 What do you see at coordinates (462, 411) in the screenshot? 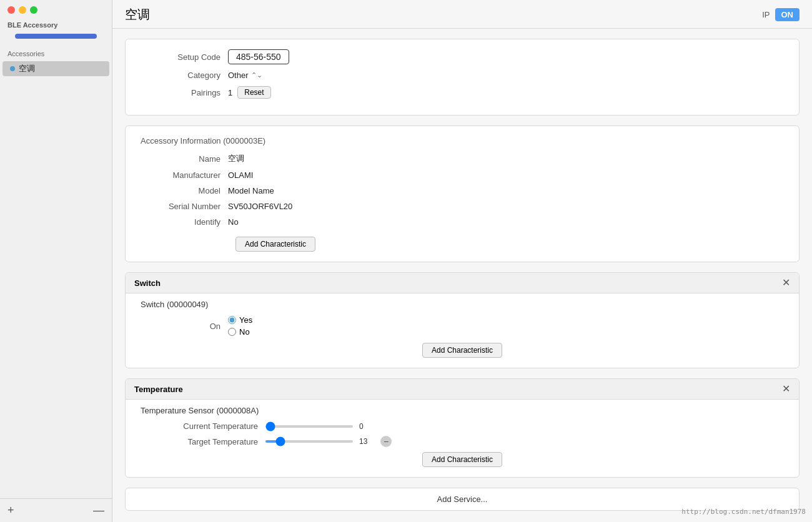
I see `temperature-sub-title: Temperature Sensor (0000008A)` at bounding box center [462, 411].